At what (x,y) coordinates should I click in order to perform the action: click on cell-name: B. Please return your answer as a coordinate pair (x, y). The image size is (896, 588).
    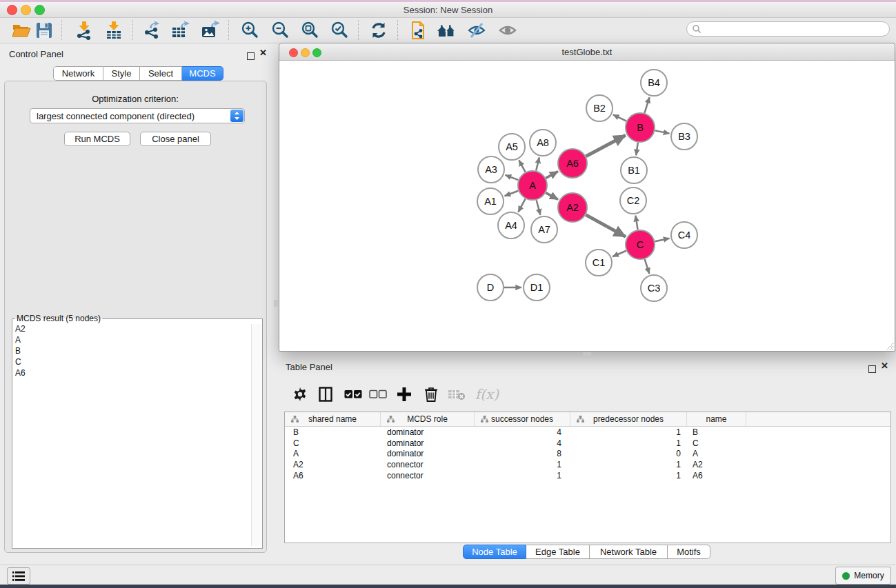
    Looking at the image, I should click on (717, 432).